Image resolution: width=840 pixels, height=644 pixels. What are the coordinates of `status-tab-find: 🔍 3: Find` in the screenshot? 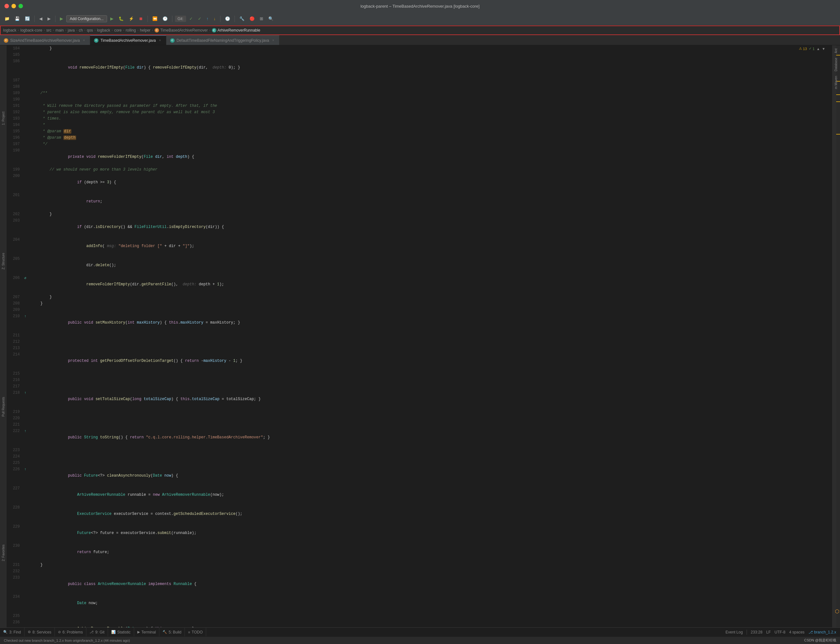 It's located at (12, 632).